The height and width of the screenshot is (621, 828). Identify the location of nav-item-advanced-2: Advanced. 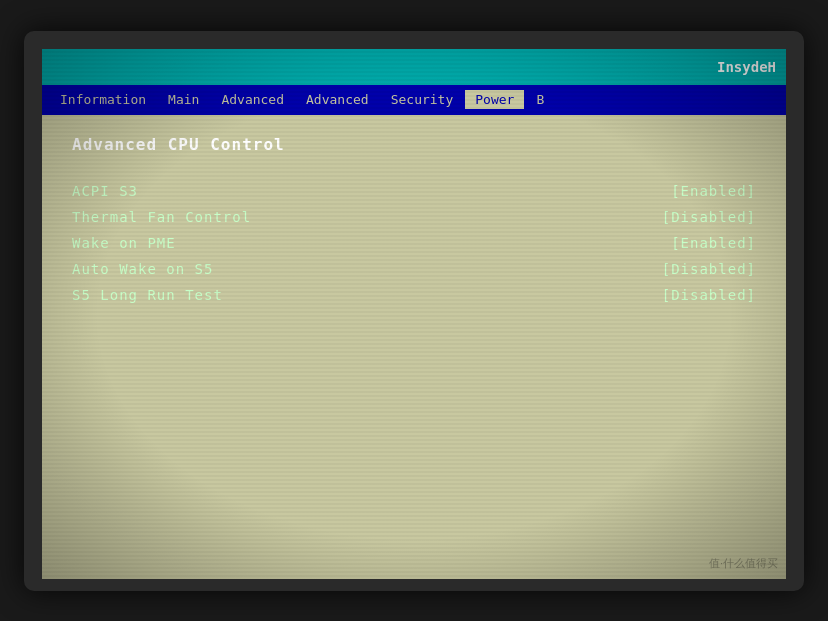
(338, 100).